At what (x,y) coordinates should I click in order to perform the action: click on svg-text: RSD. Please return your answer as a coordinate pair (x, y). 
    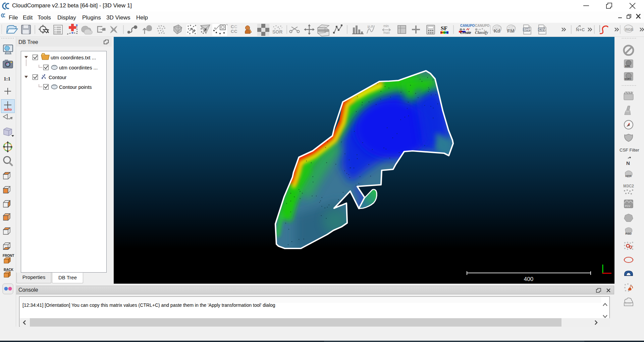
    Looking at the image, I should click on (629, 234).